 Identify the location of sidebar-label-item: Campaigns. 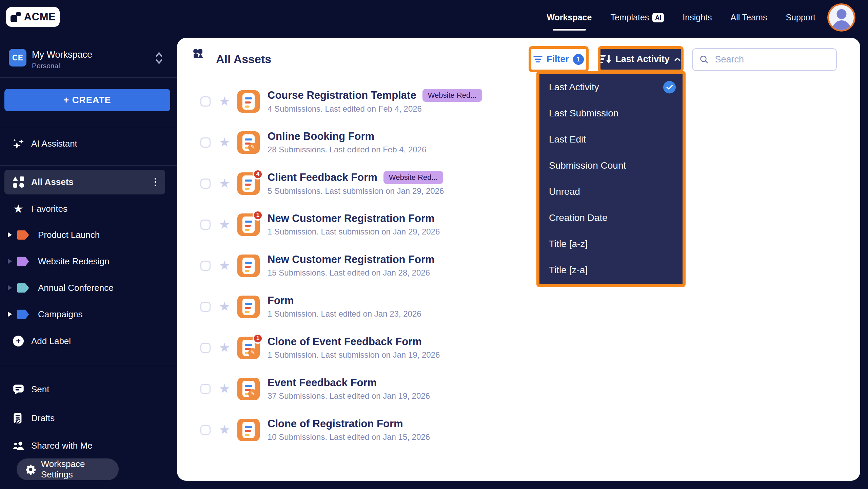
(85, 314).